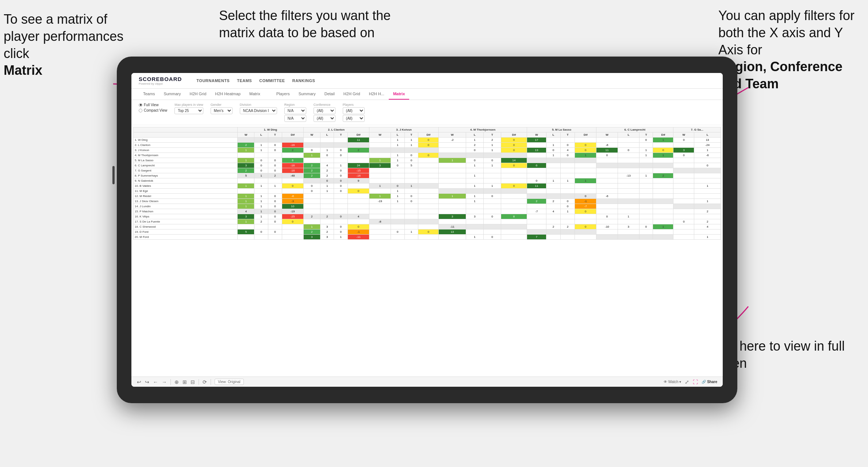  Describe the element at coordinates (427, 161) in the screenshot. I see `table-row: 5. M La Sasso100611010014` at that location.